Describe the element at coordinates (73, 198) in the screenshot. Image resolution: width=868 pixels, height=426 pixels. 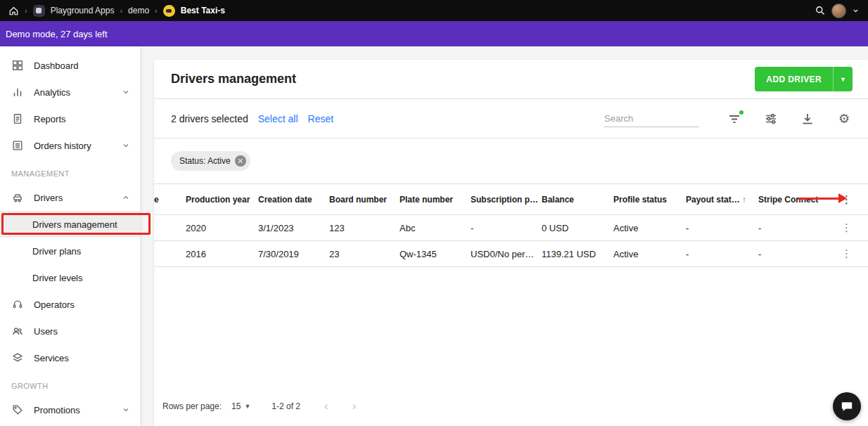
I see `sidebar-item-label: Drivers` at that location.